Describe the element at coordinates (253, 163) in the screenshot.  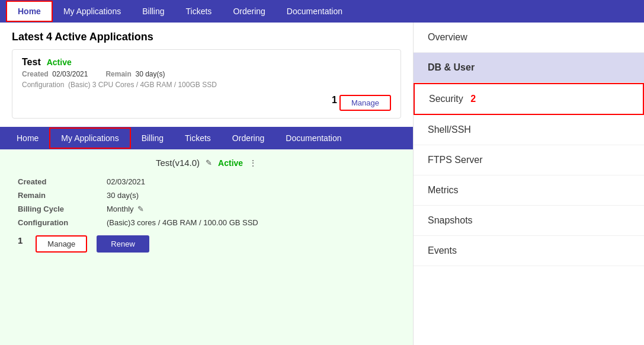
I see `dots-menu-icon: ⋮` at that location.